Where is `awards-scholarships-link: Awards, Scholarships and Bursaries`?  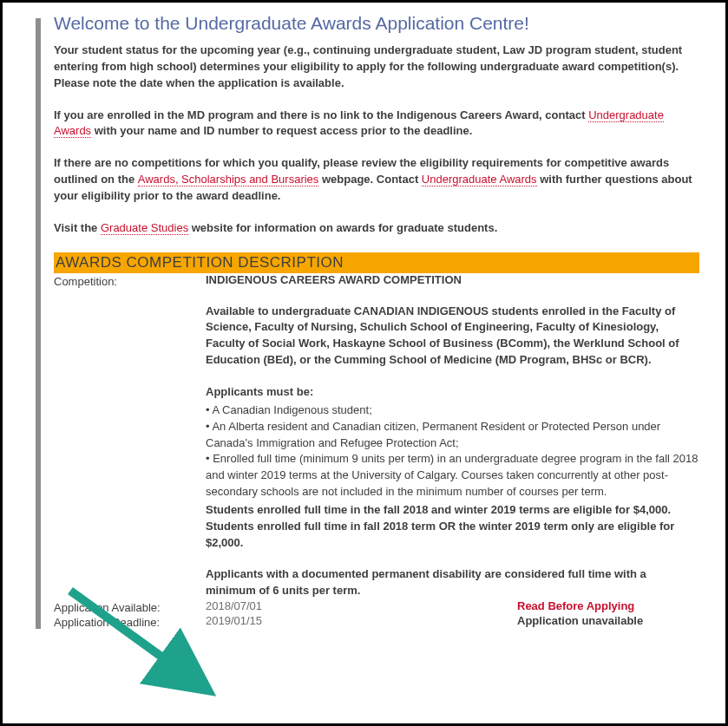
awards-scholarships-link: Awards, Scholarships and Bursaries is located at coordinates (229, 180).